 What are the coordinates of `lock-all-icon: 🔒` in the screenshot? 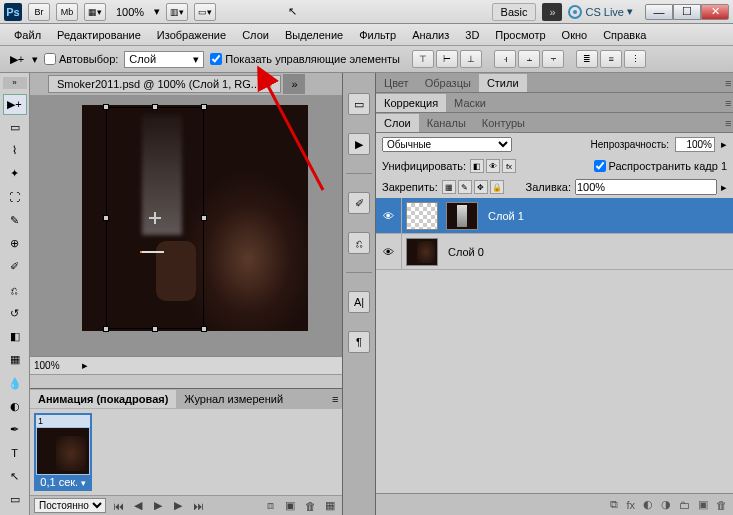 It's located at (497, 187).